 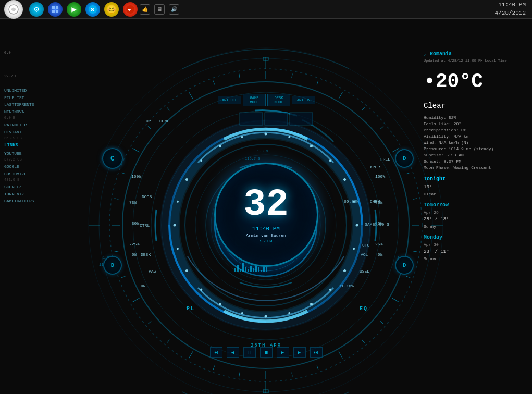 I want to click on taskbar-icon-6: ❤, so click(x=130, y=9).